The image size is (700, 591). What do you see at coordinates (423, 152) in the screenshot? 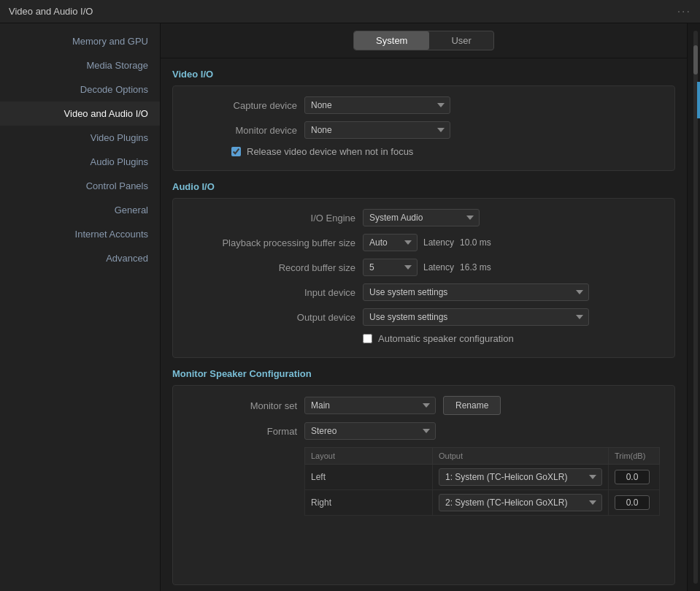
I see `release-video-row: Release video device when not in focus` at bounding box center [423, 152].